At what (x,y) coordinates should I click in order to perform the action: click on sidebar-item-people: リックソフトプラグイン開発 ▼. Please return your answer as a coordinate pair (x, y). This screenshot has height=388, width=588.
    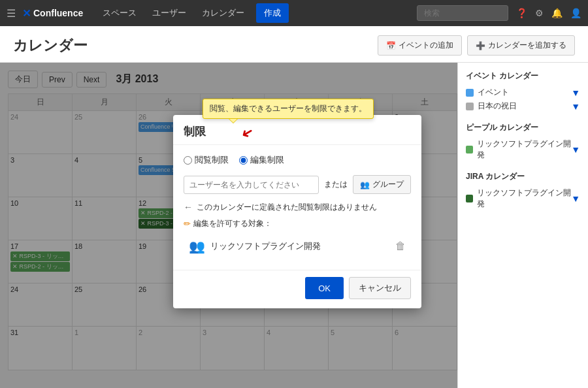
    Looking at the image, I should click on (523, 150).